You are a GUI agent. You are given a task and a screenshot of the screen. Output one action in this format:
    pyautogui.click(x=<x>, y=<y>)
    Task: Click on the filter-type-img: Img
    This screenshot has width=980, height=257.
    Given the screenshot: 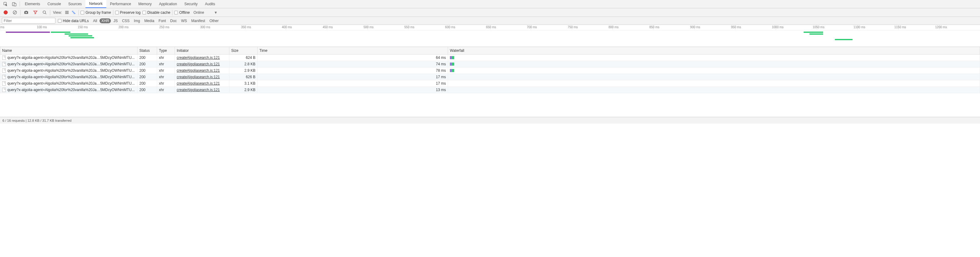 What is the action you would take?
    pyautogui.click(x=137, y=21)
    